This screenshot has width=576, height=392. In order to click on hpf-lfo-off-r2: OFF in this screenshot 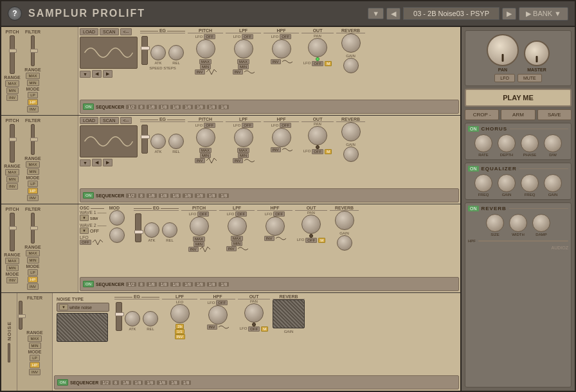, I will do `click(285, 125)`.